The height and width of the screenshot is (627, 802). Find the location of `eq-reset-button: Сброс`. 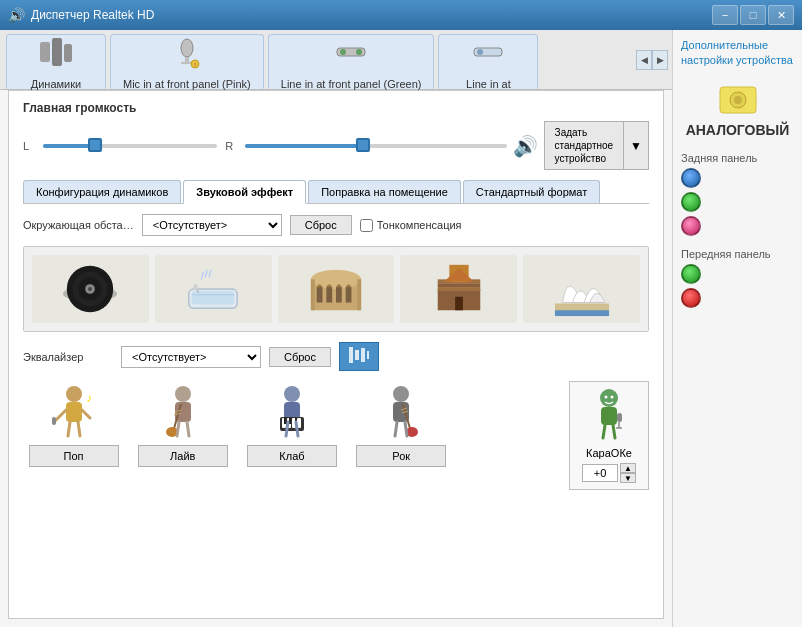

eq-reset-button: Сброс is located at coordinates (300, 357).